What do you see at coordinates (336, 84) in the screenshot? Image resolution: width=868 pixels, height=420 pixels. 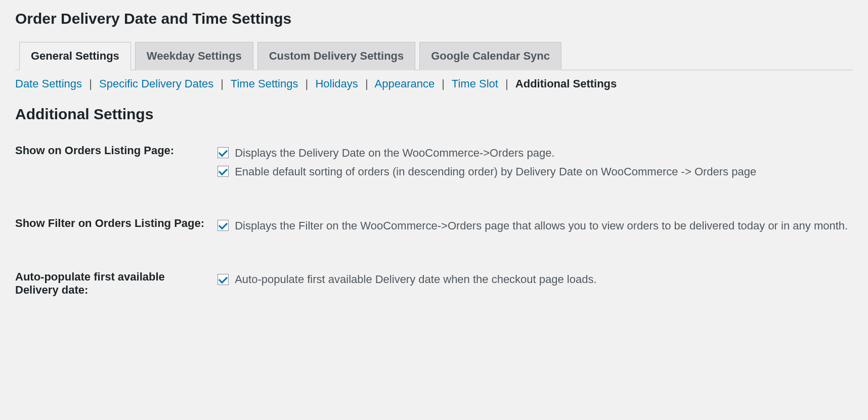 I see `subnav-holidays: Holidays` at bounding box center [336, 84].